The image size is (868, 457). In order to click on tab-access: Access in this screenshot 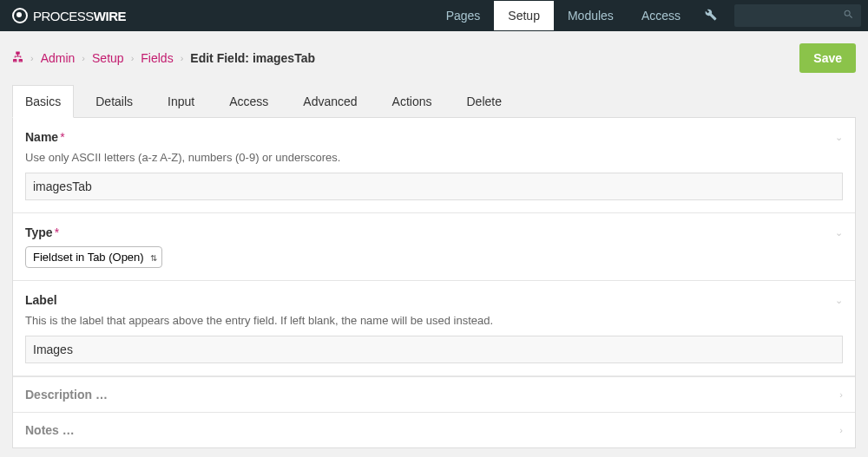, I will do `click(248, 101)`.